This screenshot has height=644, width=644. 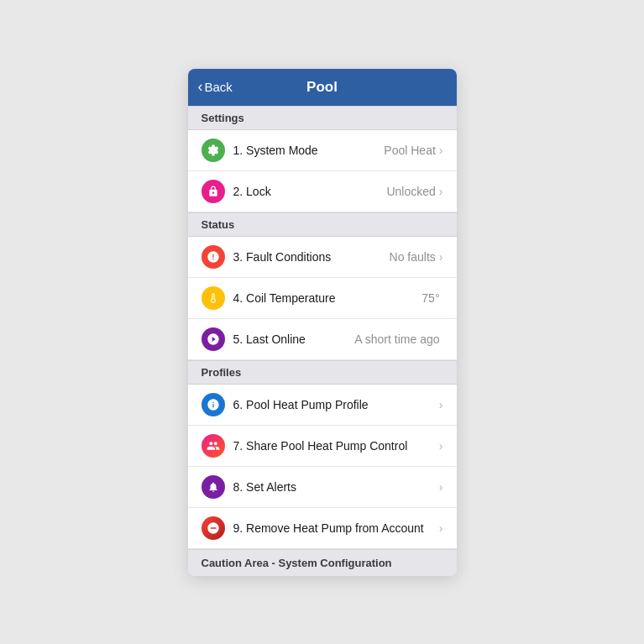 I want to click on remove-heat-pump-icon, so click(x=213, y=528).